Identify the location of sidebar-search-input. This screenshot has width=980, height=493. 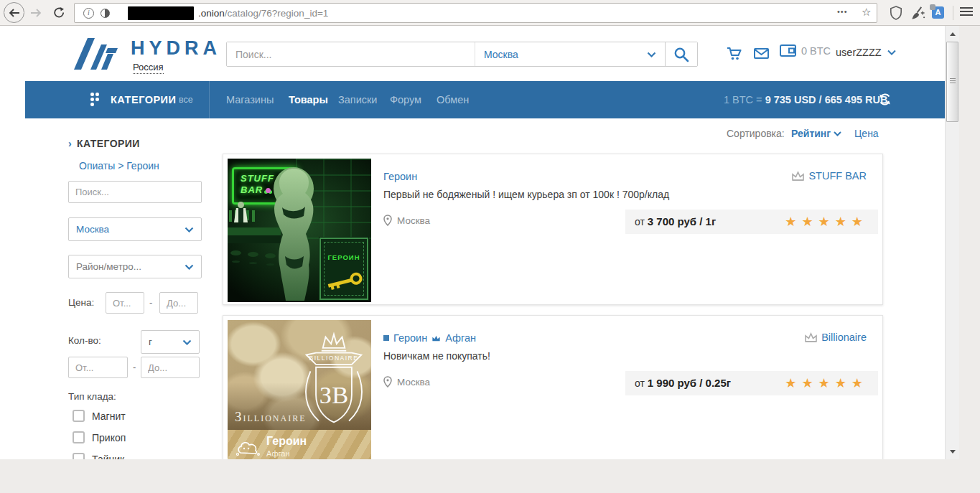
(135, 192).